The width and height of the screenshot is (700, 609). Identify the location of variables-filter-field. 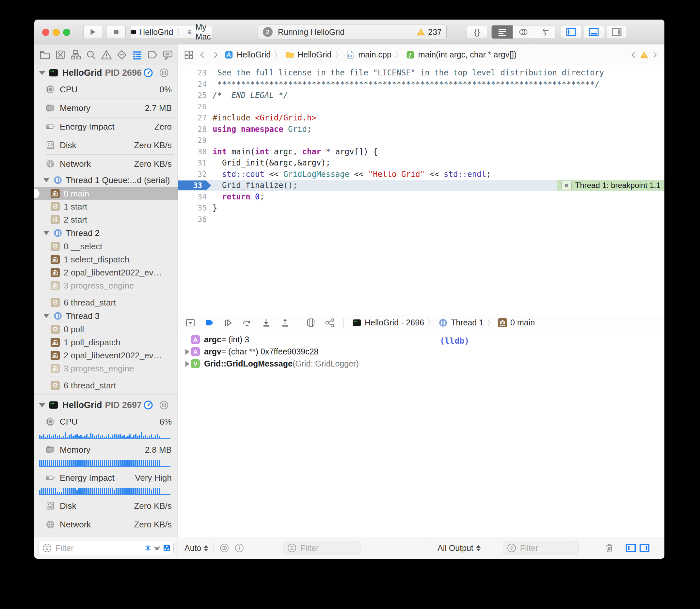
(322, 548).